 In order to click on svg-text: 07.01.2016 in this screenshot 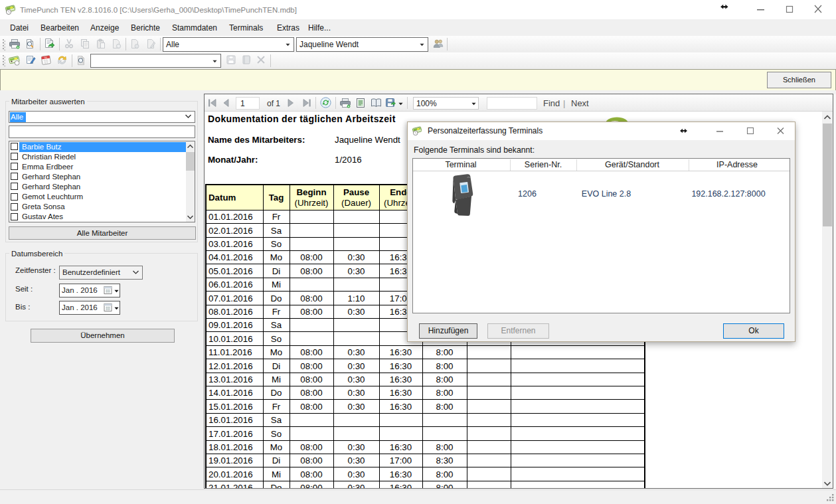, I will do `click(231, 299)`.